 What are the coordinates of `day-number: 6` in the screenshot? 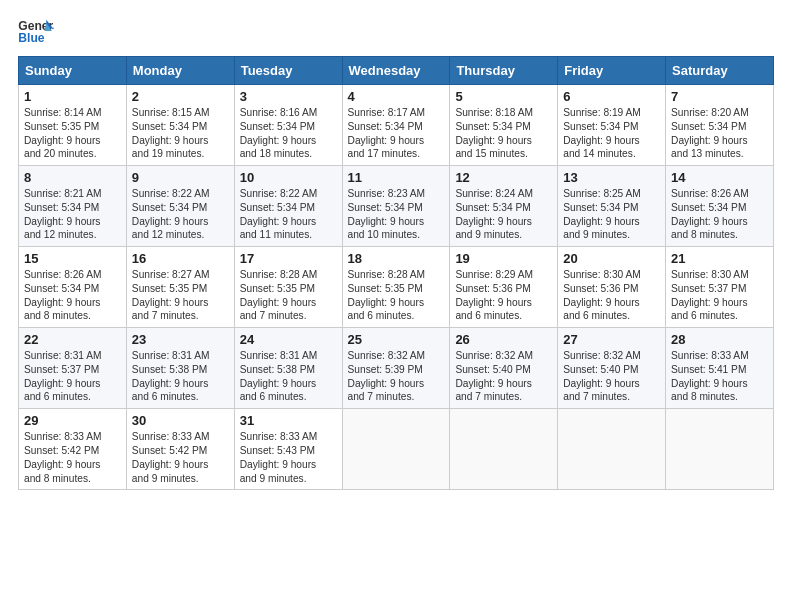 It's located at (612, 96).